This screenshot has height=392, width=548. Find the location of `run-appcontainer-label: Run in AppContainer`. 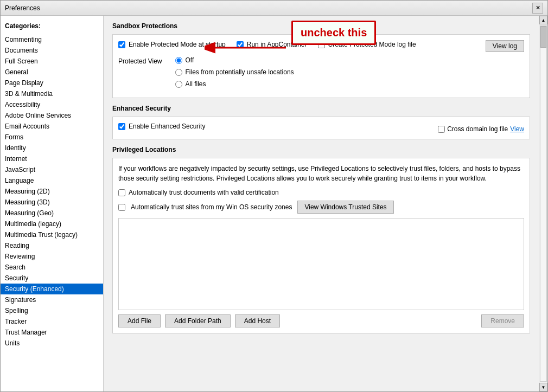

run-appcontainer-label: Run in AppContainer is located at coordinates (277, 44).